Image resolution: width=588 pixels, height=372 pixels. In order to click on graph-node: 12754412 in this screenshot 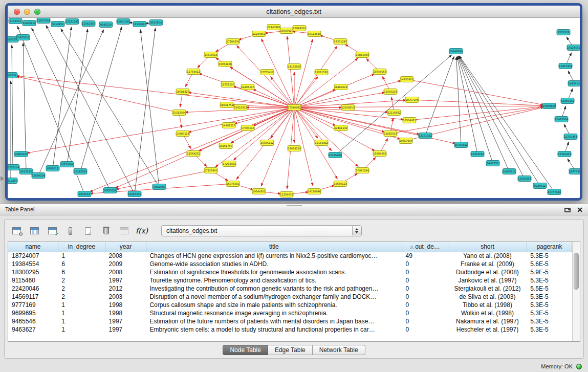, I will do `click(193, 72)`.